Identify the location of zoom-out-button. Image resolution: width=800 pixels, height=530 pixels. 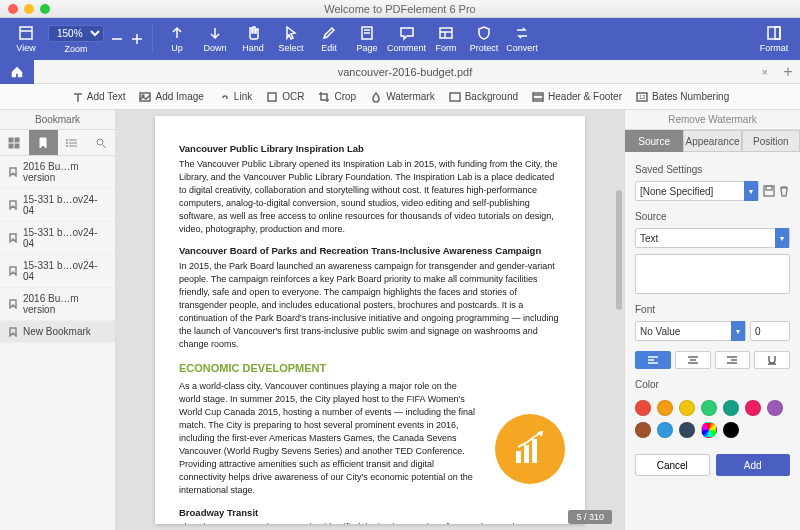
(117, 39).